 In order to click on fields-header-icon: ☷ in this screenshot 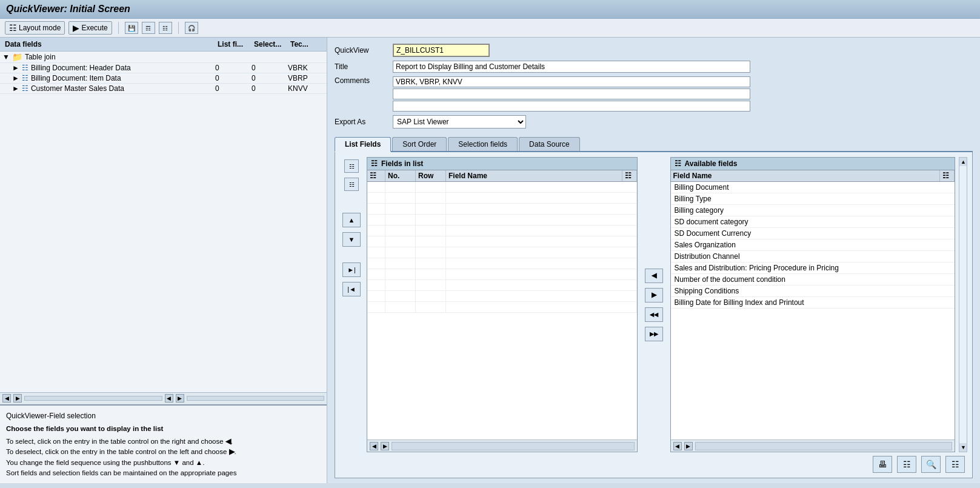, I will do `click(375, 164)`.